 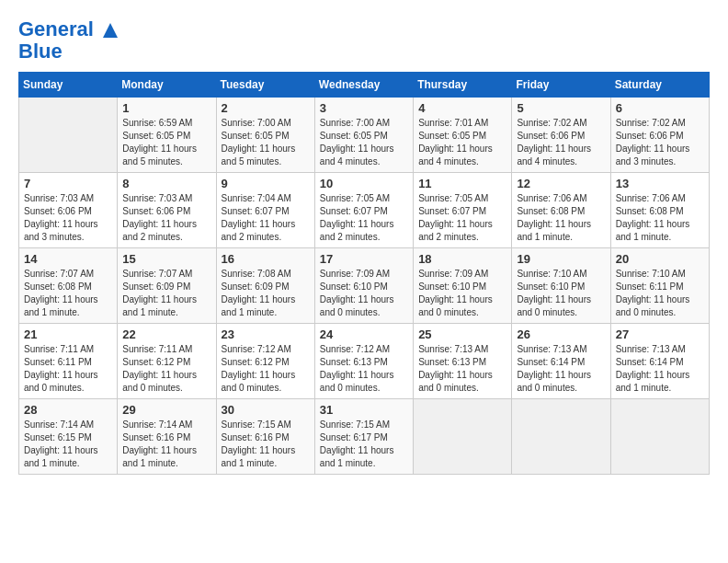 I want to click on calendar-day-cell: 30Sunrise: 7:15 AMSunset: 6:16 PMDayligh…, so click(x=265, y=437).